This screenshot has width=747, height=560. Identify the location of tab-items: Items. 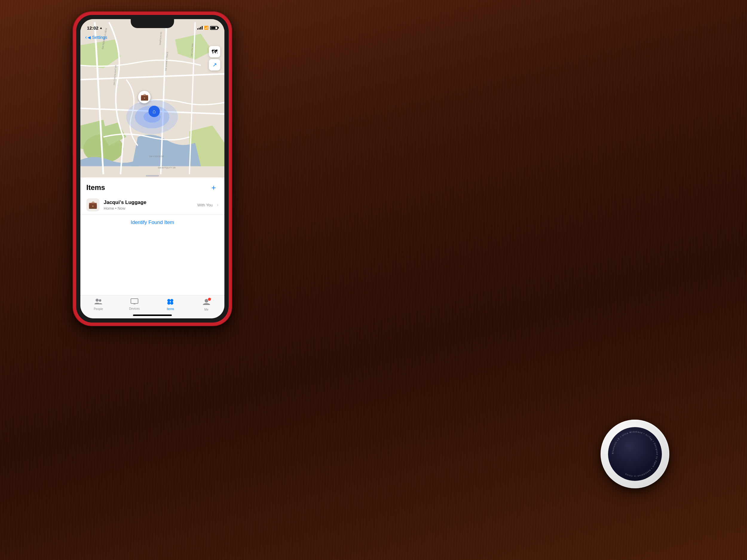
(170, 304).